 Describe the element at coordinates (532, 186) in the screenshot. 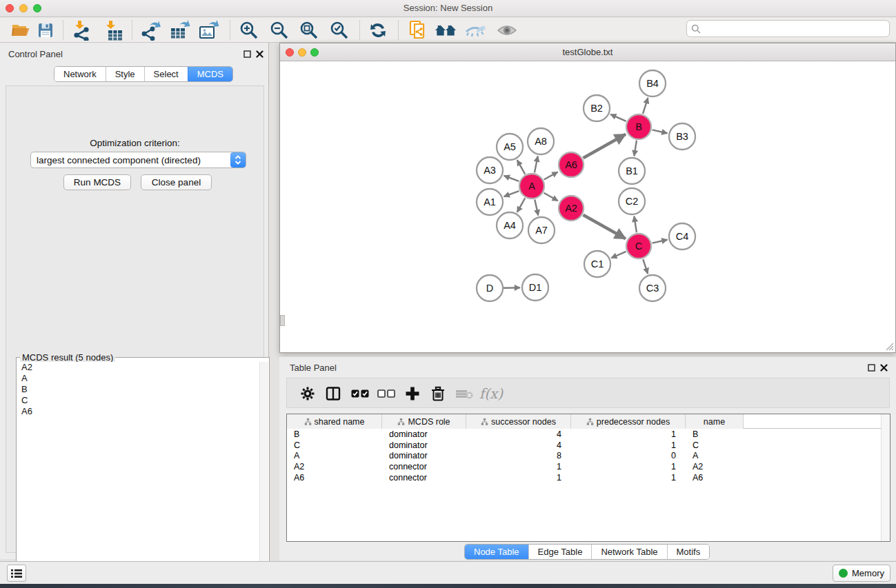

I see `graph-node-A: A` at that location.